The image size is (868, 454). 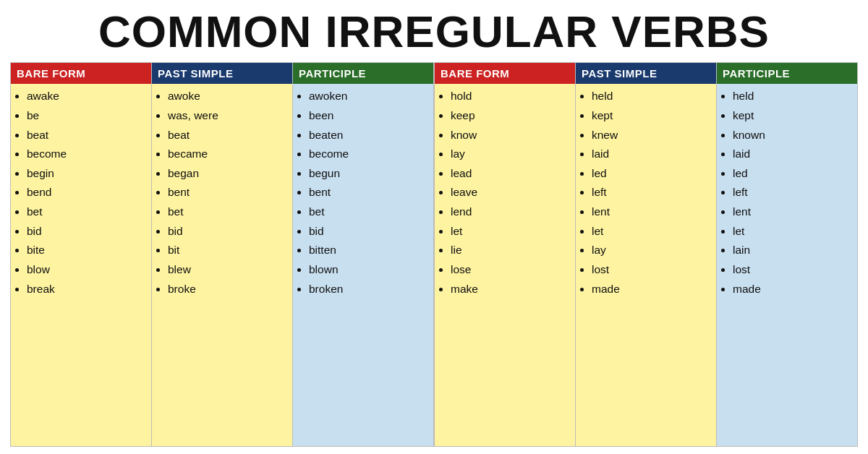 I want to click on col-header-bare-right: BARE FORM, so click(x=505, y=74).